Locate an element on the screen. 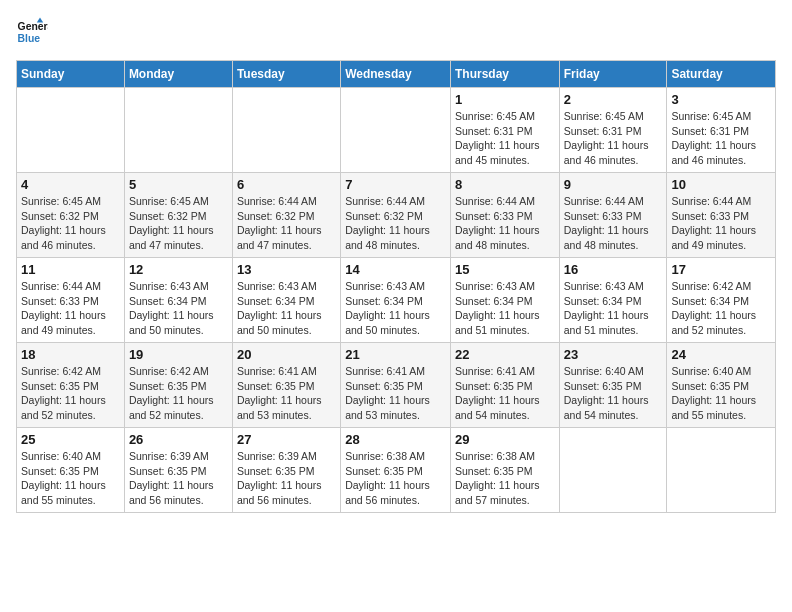 The height and width of the screenshot is (612, 792). day-detail: Sunrise: 6:38 AM Sunset: 6:35 PM Dayligh… is located at coordinates (505, 478).